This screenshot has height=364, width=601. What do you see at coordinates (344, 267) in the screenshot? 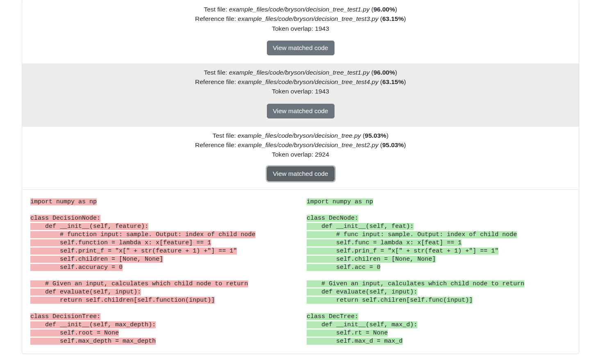
I see `code-line: self.acc = 0` at bounding box center [344, 267].